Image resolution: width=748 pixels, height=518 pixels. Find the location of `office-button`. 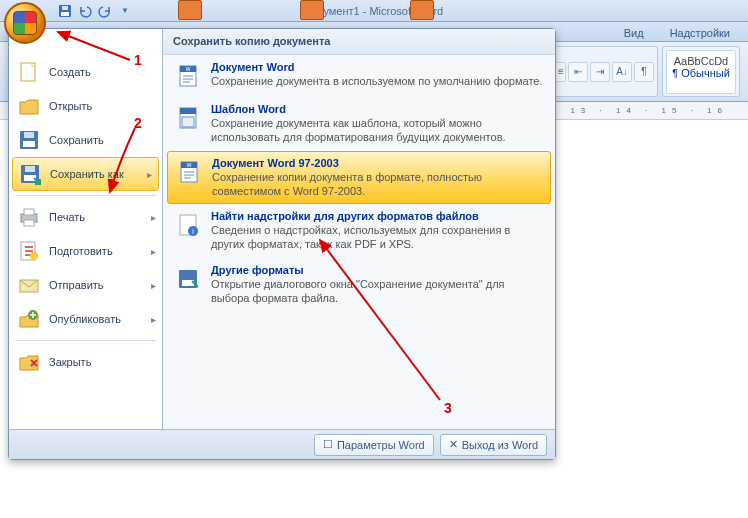

office-button is located at coordinates (25, 23).